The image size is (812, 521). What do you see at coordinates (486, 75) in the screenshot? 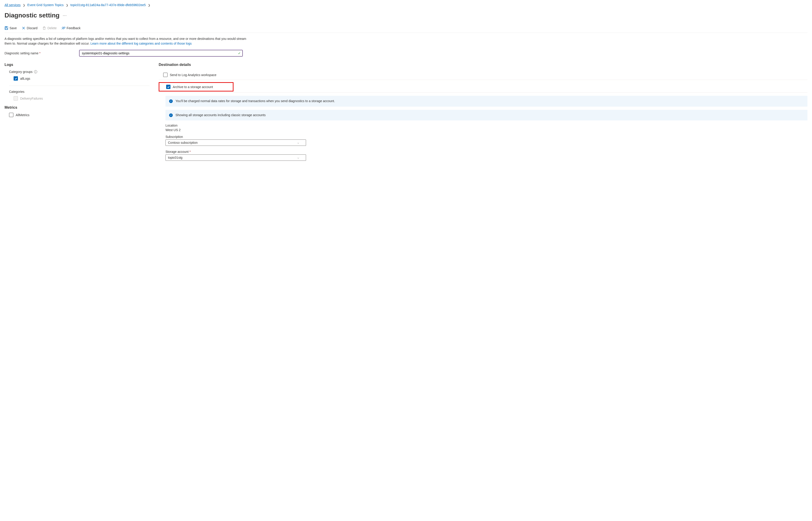
I see `send-log-analytics-row: Send to Log Analytics workspace` at bounding box center [486, 75].